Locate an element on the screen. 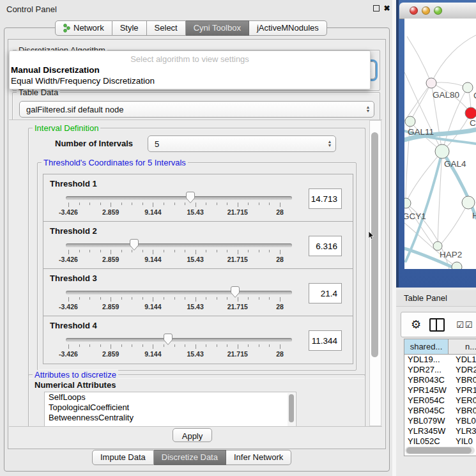  tab-label: Discretize Data is located at coordinates (190, 457).